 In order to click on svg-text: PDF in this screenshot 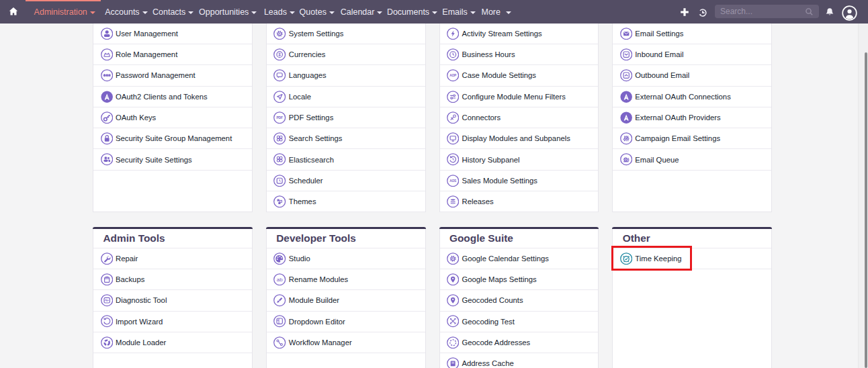, I will do `click(280, 118)`.